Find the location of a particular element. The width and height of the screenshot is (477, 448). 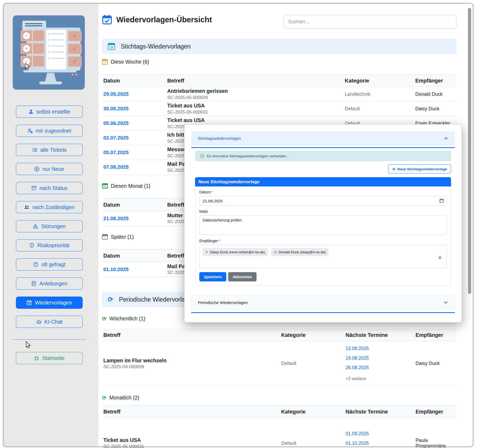

accordion-underline is located at coordinates (323, 312).